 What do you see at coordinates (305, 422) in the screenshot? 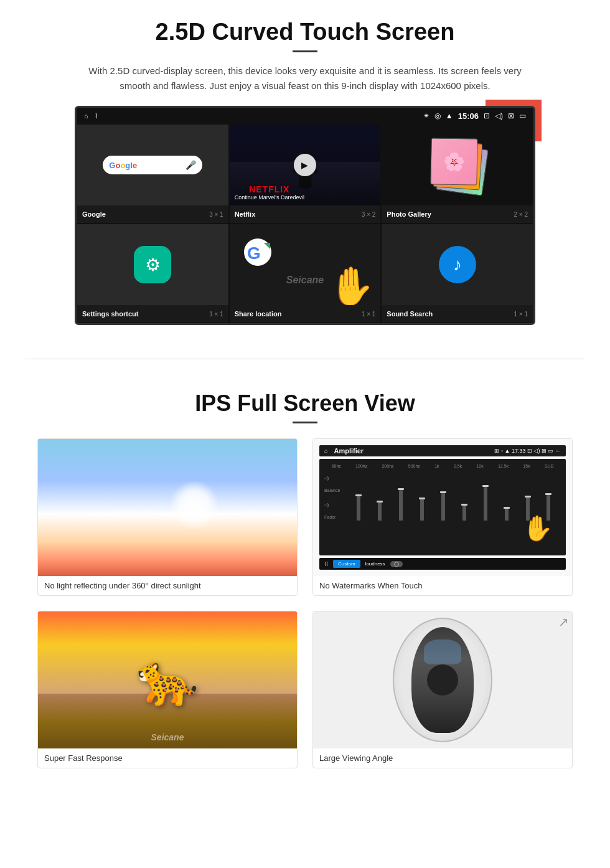
I see `section2-underline` at bounding box center [305, 422].